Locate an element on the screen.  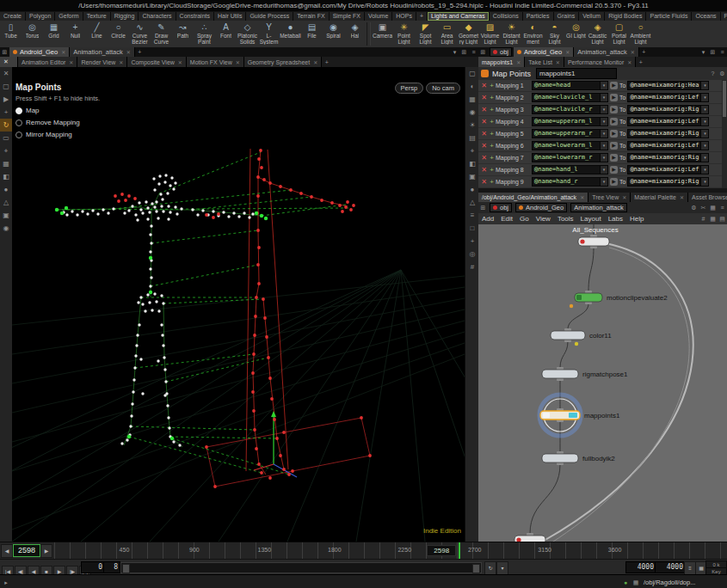
playback-range-slider is located at coordinates (301, 567).